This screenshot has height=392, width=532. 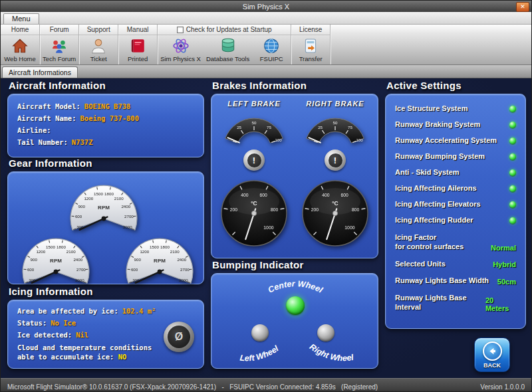 I want to click on field-value: NO, so click(x=122, y=357).